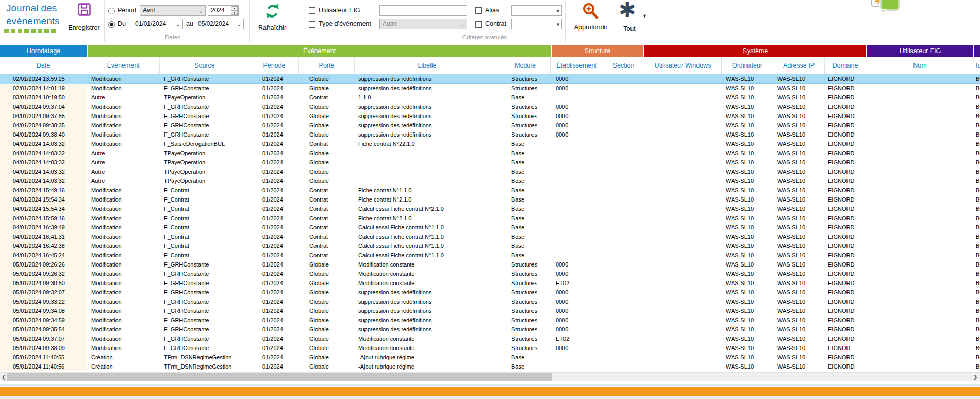  Describe the element at coordinates (525, 66) in the screenshot. I see `column-header-module: Module` at that location.